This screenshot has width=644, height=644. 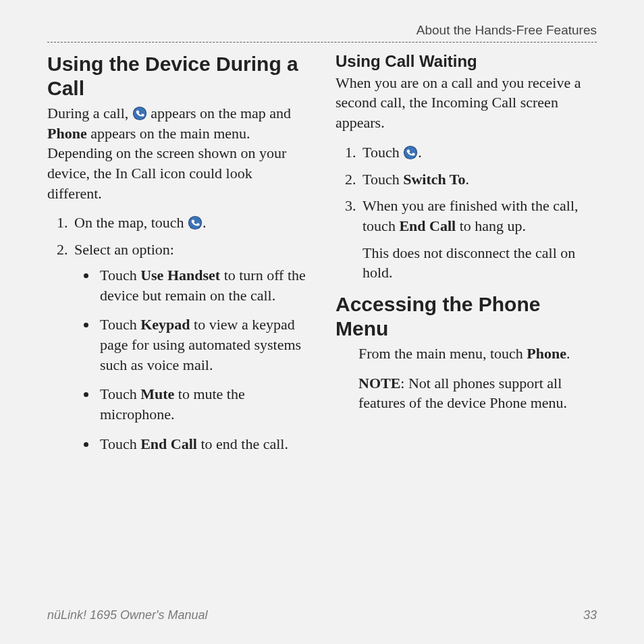 What do you see at coordinates (190, 347) in the screenshot?
I see `left-step-2: Select an option: Touch Use Handset to t…` at bounding box center [190, 347].